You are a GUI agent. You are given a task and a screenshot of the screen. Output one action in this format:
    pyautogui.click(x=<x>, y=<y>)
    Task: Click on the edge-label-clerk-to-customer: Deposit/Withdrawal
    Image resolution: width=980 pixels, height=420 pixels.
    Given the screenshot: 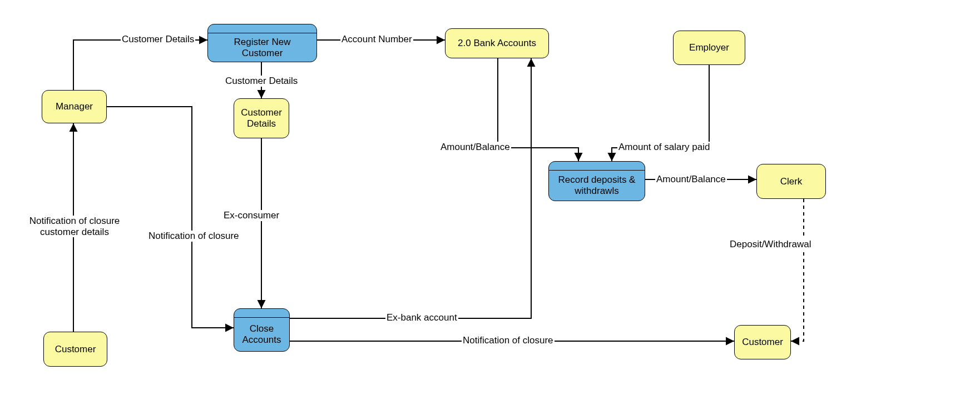 What is the action you would take?
    pyautogui.click(x=770, y=244)
    